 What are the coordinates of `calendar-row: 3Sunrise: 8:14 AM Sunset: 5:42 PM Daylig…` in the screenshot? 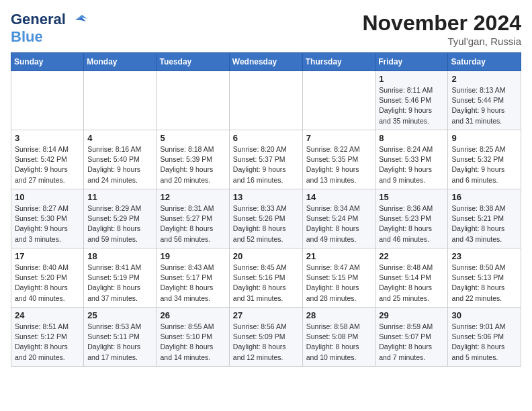 It's located at (266, 160).